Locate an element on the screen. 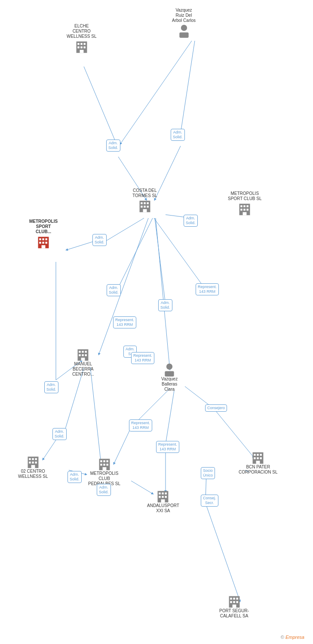 The width and height of the screenshot is (313, 644). edge-label-adm-solid-3: Adm.Solid. is located at coordinates (191, 221).